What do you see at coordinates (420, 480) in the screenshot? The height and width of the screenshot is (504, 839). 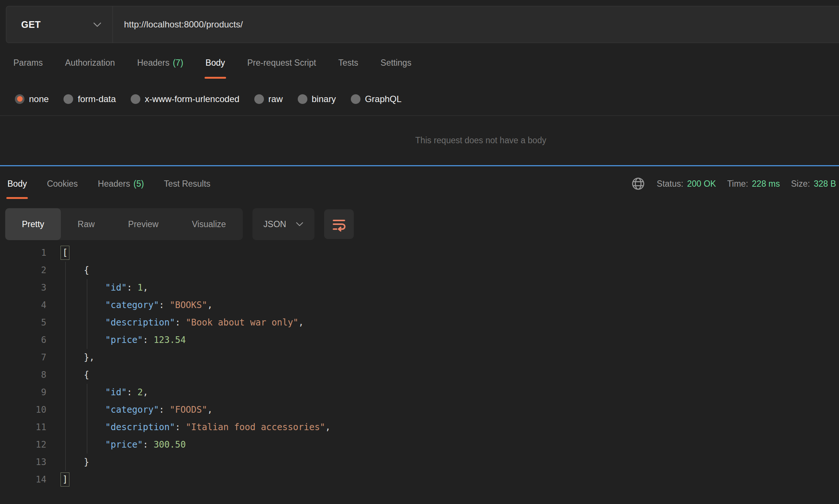 I see `code-line: 14]` at bounding box center [420, 480].